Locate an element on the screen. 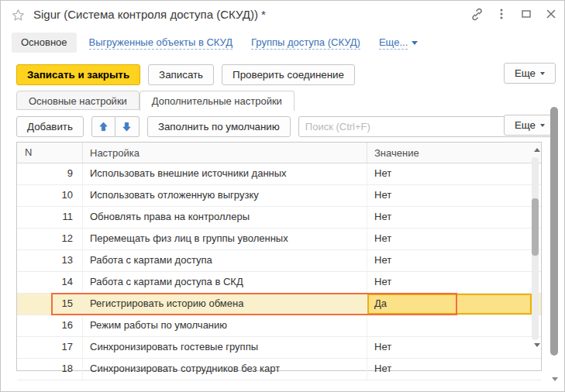 This screenshot has width=565, height=392. arrow-down-icon is located at coordinates (127, 127).